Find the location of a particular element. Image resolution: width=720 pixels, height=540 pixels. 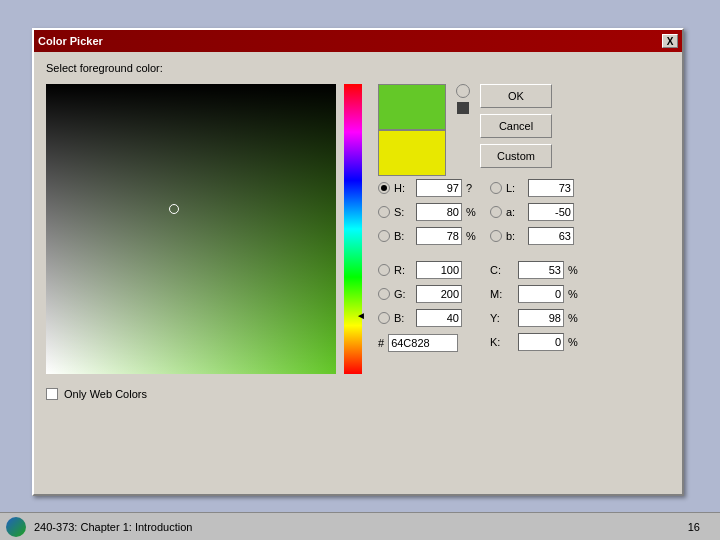

label-c: C: is located at coordinates (502, 270).